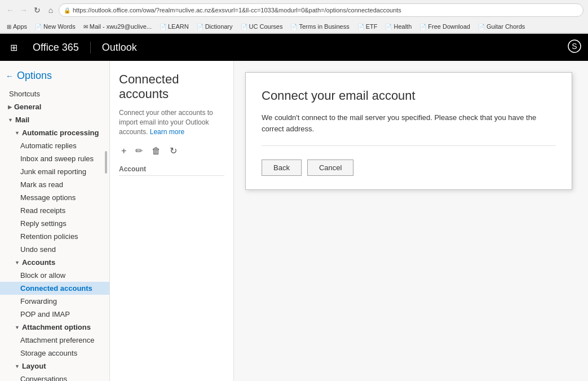 Image resolution: width=588 pixels, height=381 pixels. I want to click on forward-button: →, so click(24, 10).